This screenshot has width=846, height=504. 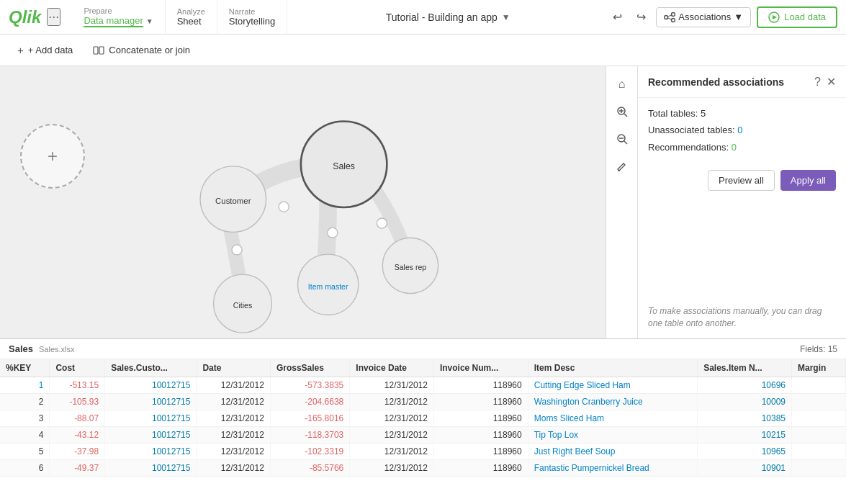 I want to click on cell-key: 6, so click(x=24, y=468).